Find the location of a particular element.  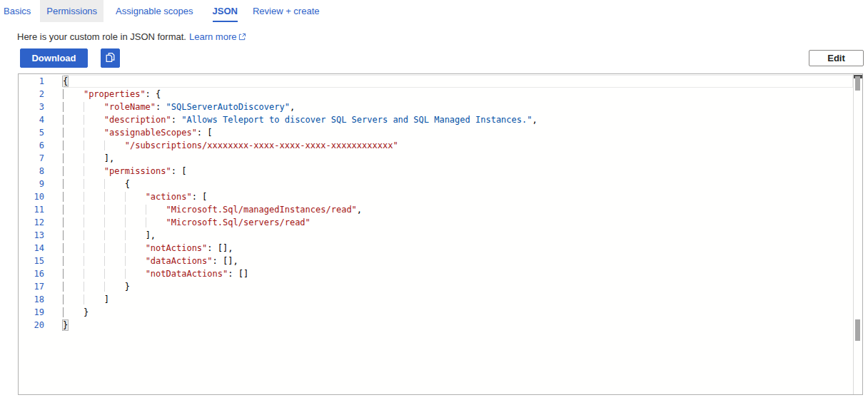

line-number: 18 is located at coordinates (31, 299).